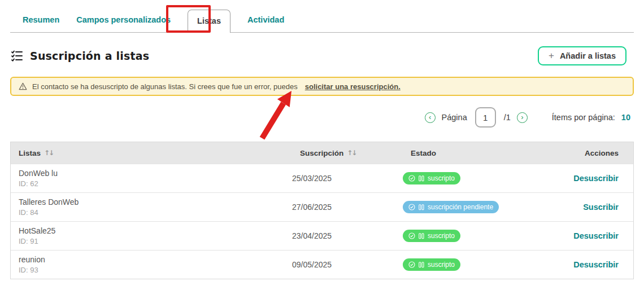 Image resolution: width=644 pixels, height=290 pixels. Describe the element at coordinates (353, 87) in the screenshot. I see `resubscribe-request-link: solicitar una resuscripción.` at that location.